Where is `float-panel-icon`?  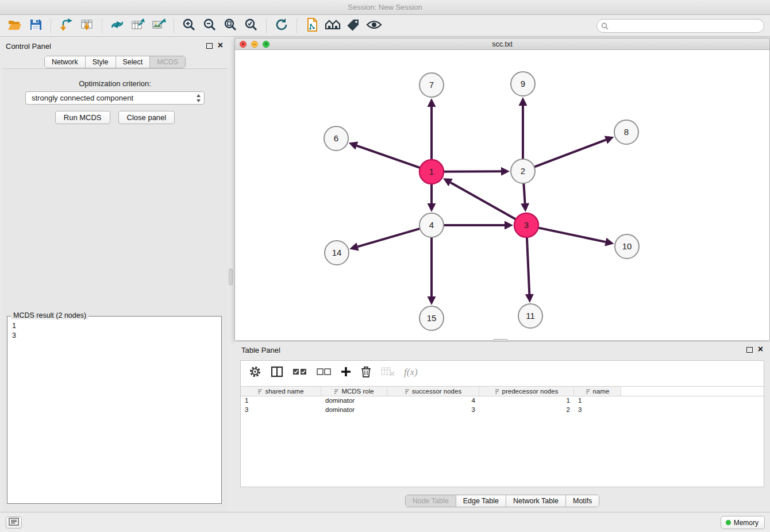
float-panel-icon is located at coordinates (209, 46).